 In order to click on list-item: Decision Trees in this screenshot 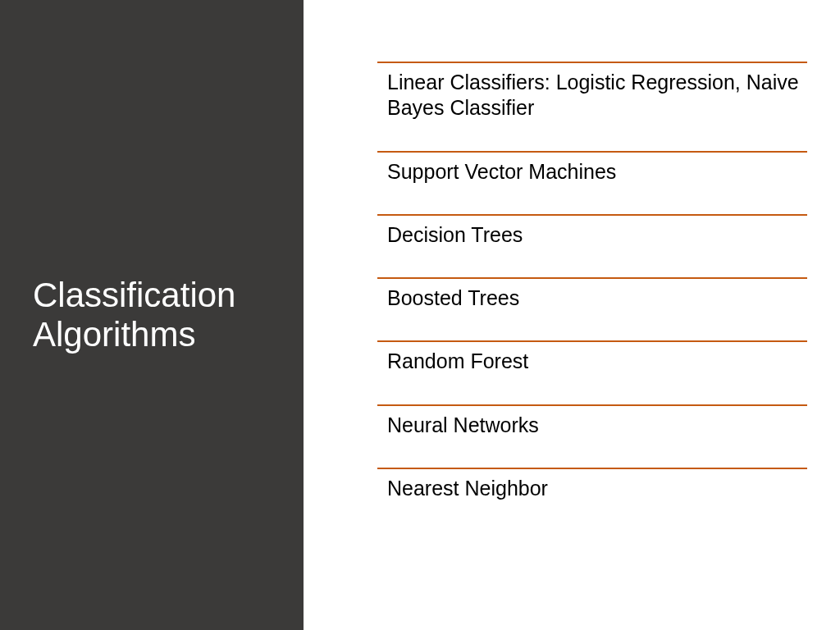, I will do `click(592, 235)`.